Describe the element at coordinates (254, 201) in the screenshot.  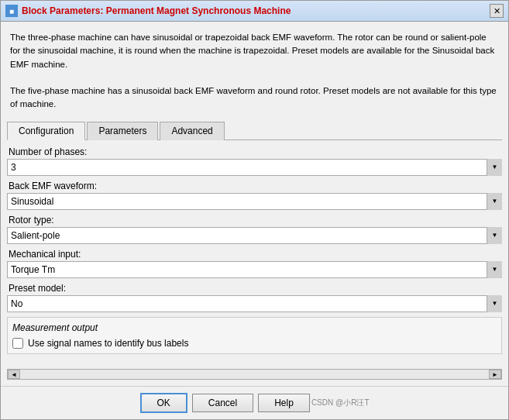
I see `select-back-emf: Sinusoidal` at that location.